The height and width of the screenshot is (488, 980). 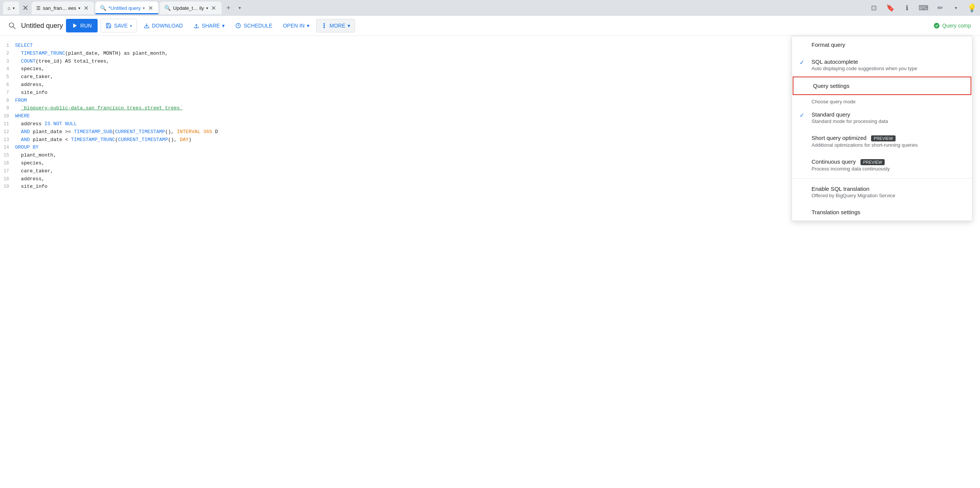 I want to click on short-query-subtitle: Additional optimizations for short-runni…, so click(x=888, y=145).